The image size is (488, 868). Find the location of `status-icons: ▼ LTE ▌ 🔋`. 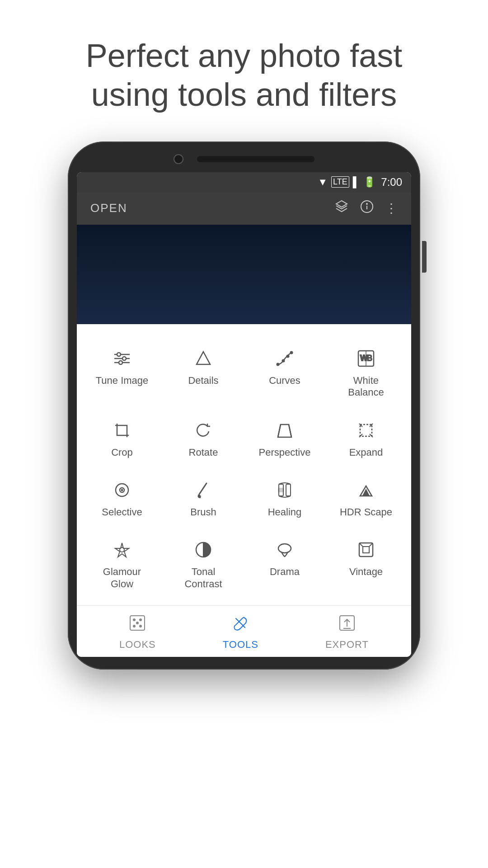

status-icons: ▼ LTE ▌ 🔋 is located at coordinates (347, 182).